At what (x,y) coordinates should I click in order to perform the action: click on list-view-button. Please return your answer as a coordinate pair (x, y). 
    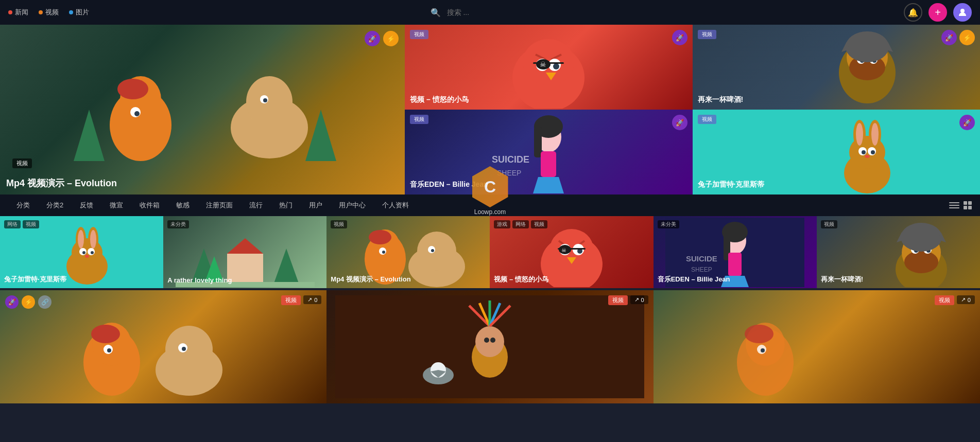
    Looking at the image, I should click on (954, 205).